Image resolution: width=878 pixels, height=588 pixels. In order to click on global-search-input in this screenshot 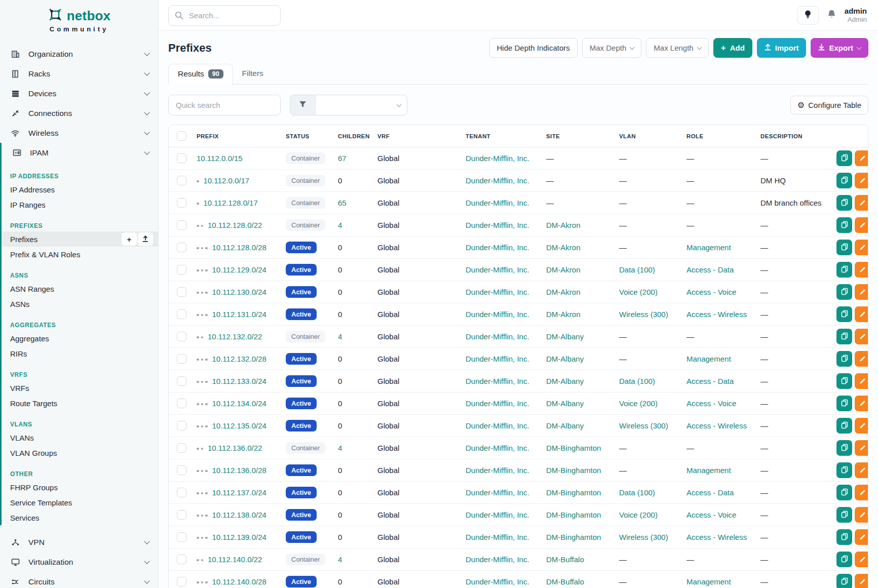, I will do `click(224, 15)`.